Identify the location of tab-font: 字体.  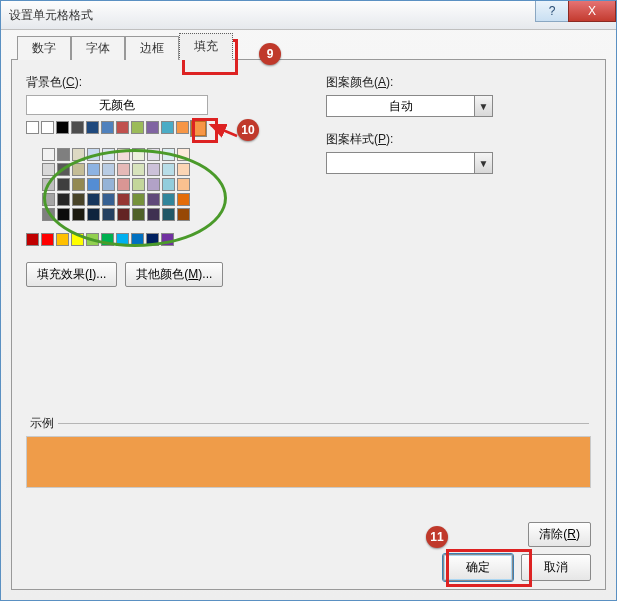
(98, 48).